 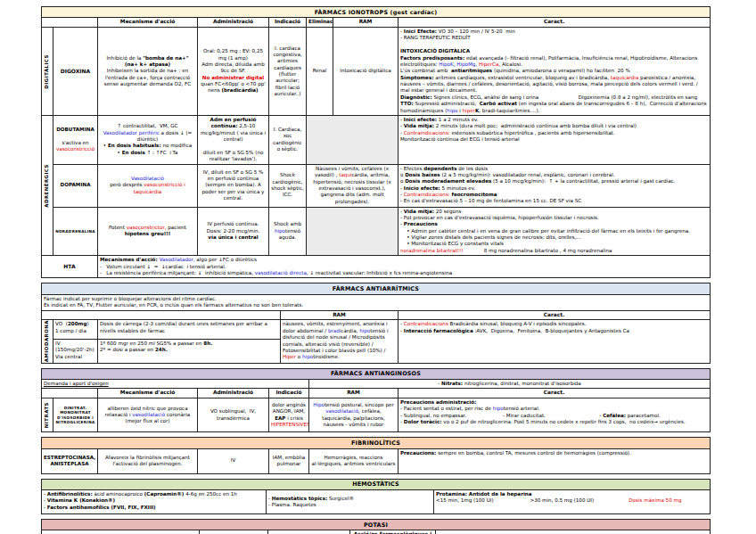 I want to click on nitrats-caract: Precaucions administració:- Pacient sent…, so click(x=555, y=415).